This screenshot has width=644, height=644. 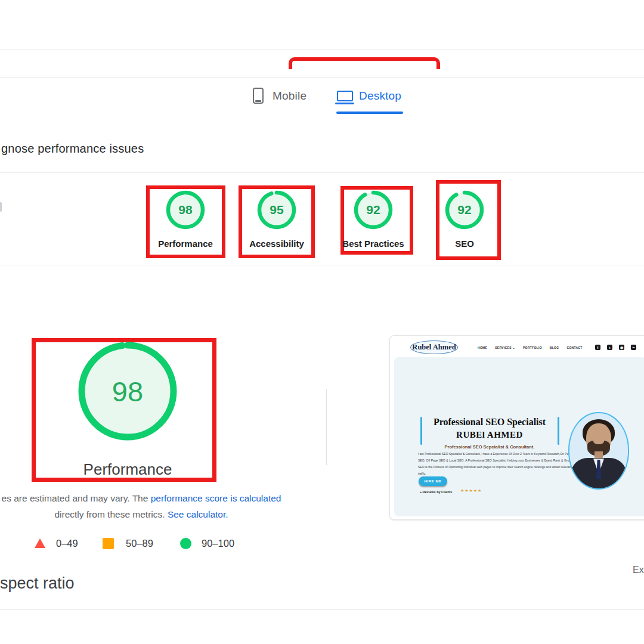 What do you see at coordinates (218, 544) in the screenshot?
I see `legend-range-high: 90–100` at bounding box center [218, 544].